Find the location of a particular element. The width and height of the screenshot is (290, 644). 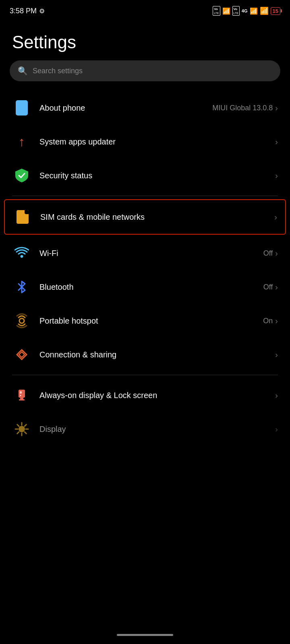

volte-signal-2: VoLTE is located at coordinates (236, 11).